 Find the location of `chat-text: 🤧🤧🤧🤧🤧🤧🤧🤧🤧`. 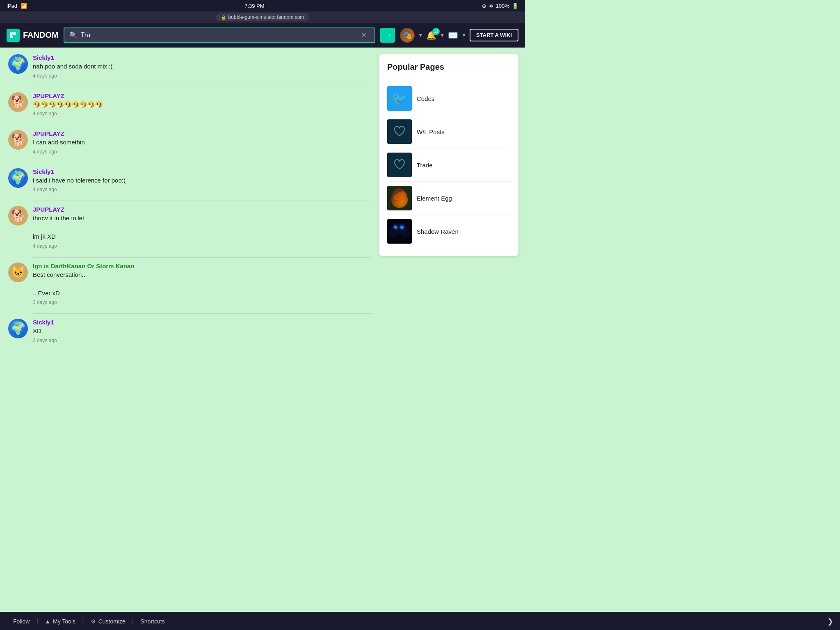

chat-text: 🤧🤧🤧🤧🤧🤧🤧🤧🤧 is located at coordinates (202, 105).